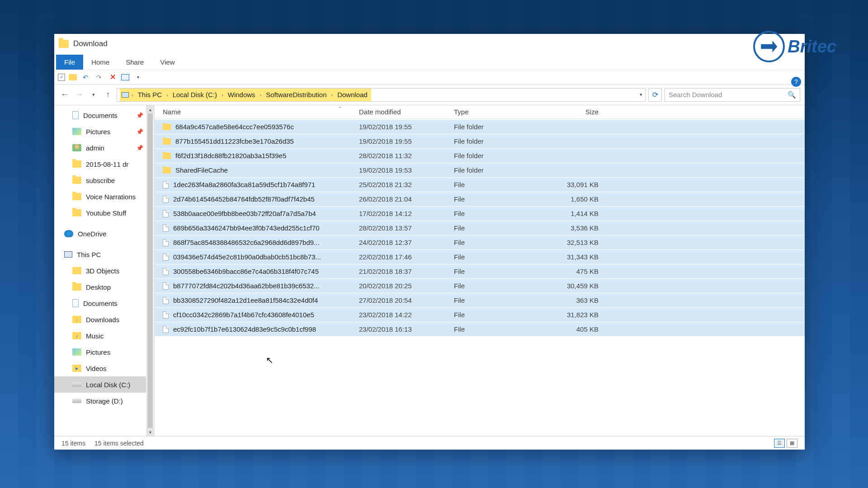 The image size is (868, 488). Describe the element at coordinates (480, 315) in the screenshot. I see `file-row: cf10cc0342c2869b7a1f4b67cfc43608fe4010e5…` at that location.